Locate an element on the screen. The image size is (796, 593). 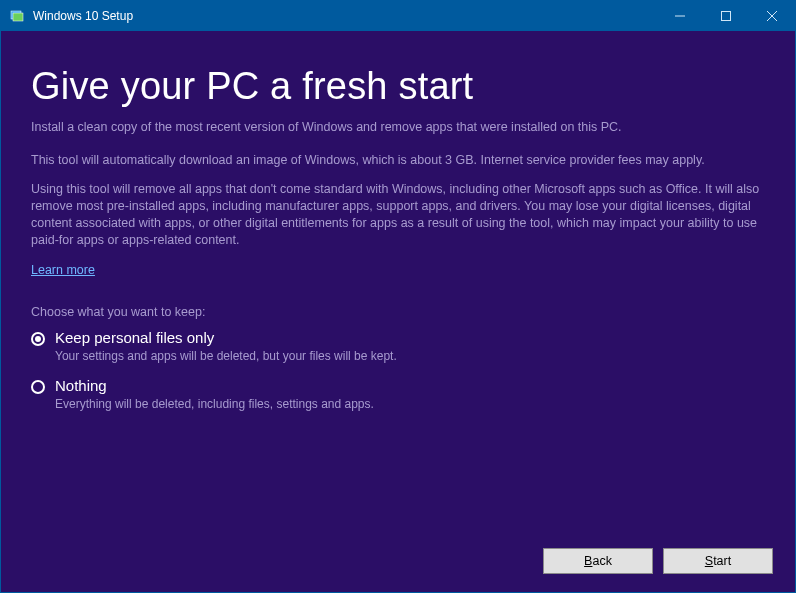
option-nothing-desc: Everything will be deleted, including fi… is located at coordinates (214, 404).